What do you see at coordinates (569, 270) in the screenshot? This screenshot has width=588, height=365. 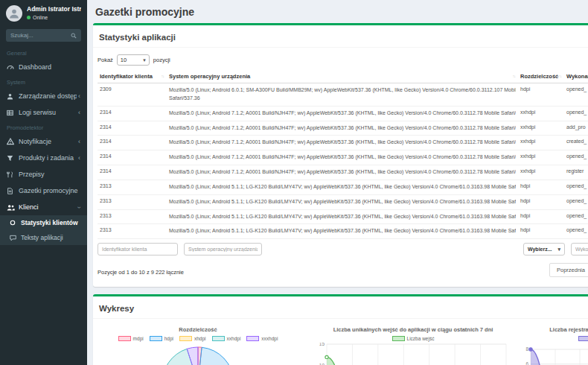 I see `pagination: Poprzednia 1` at bounding box center [569, 270].